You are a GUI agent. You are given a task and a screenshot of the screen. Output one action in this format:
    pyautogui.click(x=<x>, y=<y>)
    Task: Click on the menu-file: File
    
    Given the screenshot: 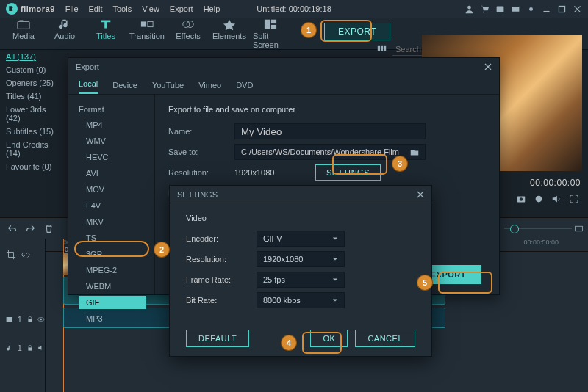 What is the action you would take?
    pyautogui.click(x=72, y=9)
    